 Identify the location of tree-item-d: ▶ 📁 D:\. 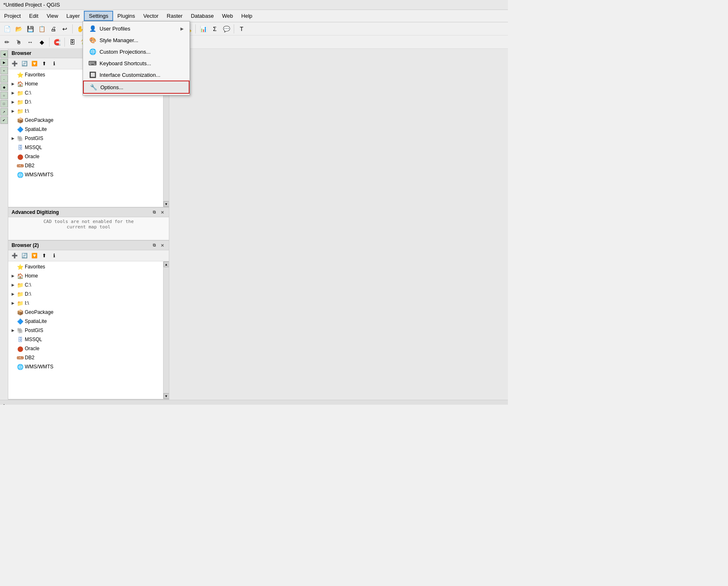
(86, 102).